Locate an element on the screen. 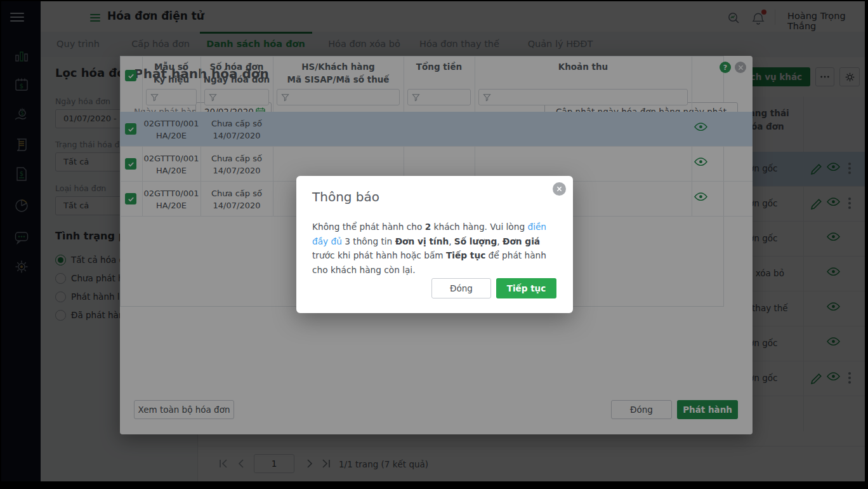 The width and height of the screenshot is (868, 489). window-frame-right is located at coordinates (867, 245).